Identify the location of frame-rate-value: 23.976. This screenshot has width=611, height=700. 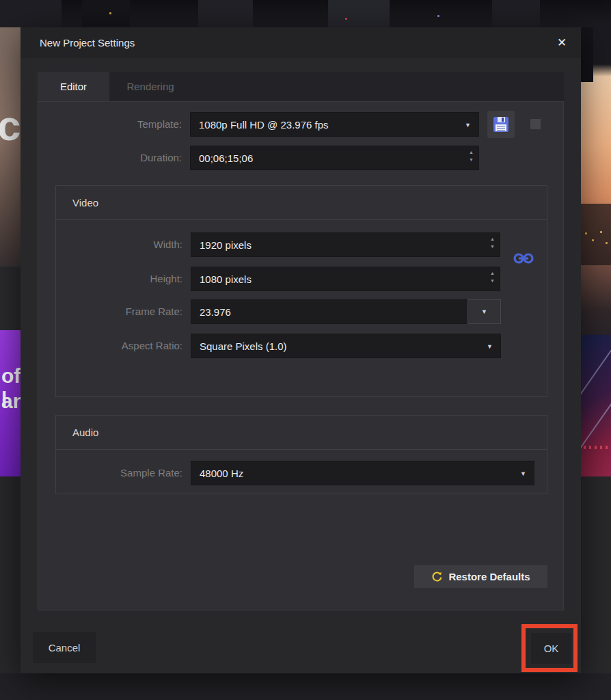
(215, 312).